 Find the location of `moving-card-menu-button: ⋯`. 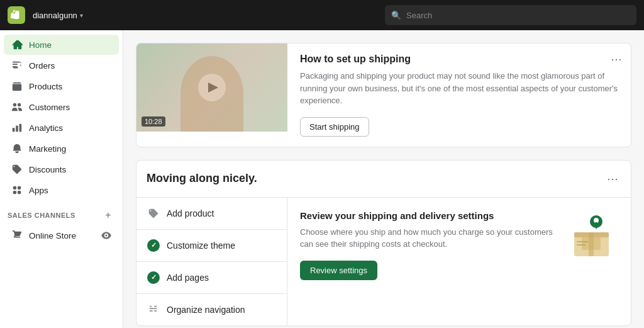

moving-card-menu-button: ⋯ is located at coordinates (613, 179).